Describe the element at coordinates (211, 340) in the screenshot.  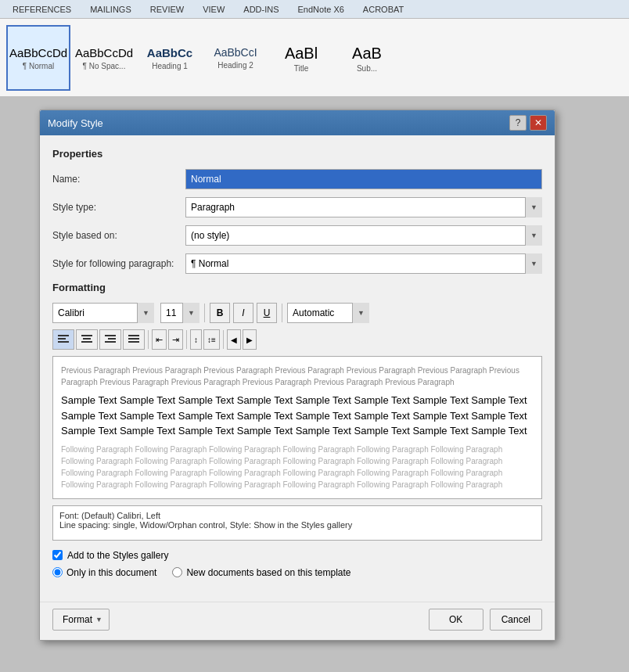
I see `para-spacing-button: ↕≡` at that location.